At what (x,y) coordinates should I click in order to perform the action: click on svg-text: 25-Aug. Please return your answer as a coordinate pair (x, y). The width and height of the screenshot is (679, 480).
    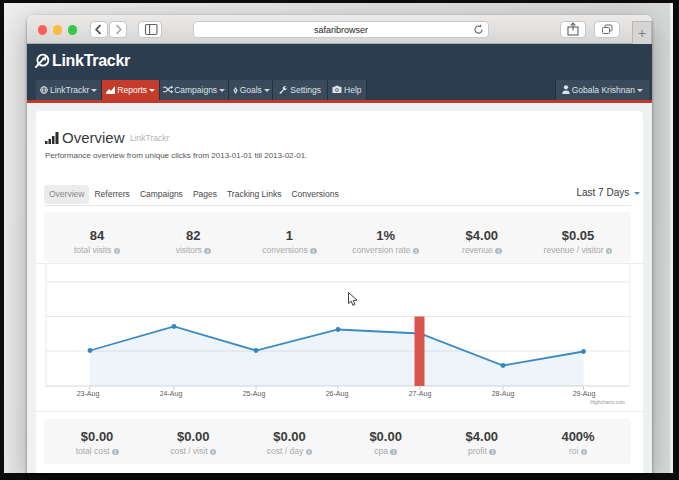
    Looking at the image, I should click on (254, 394).